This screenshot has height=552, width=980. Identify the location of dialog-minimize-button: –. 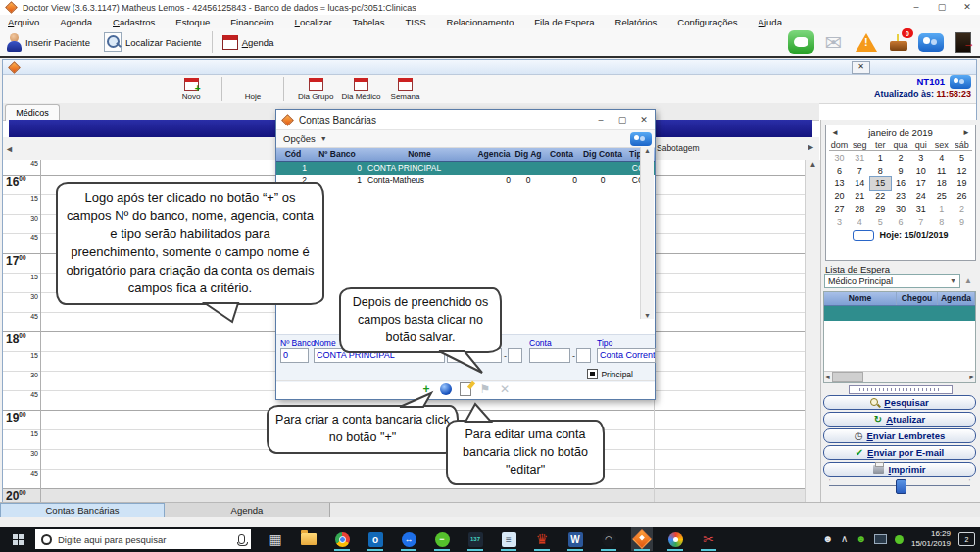
(601, 120).